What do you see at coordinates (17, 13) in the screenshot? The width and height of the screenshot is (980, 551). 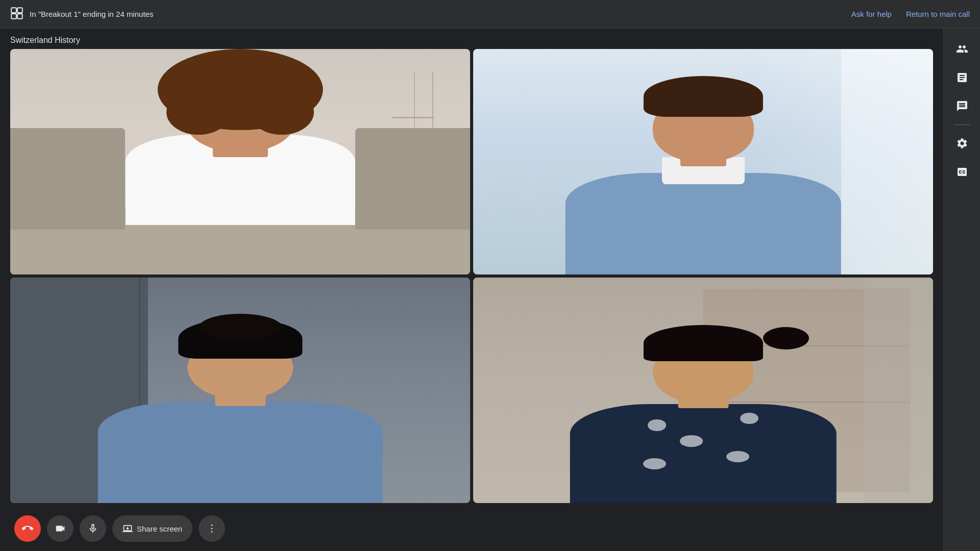 I see `grid-icon` at bounding box center [17, 13].